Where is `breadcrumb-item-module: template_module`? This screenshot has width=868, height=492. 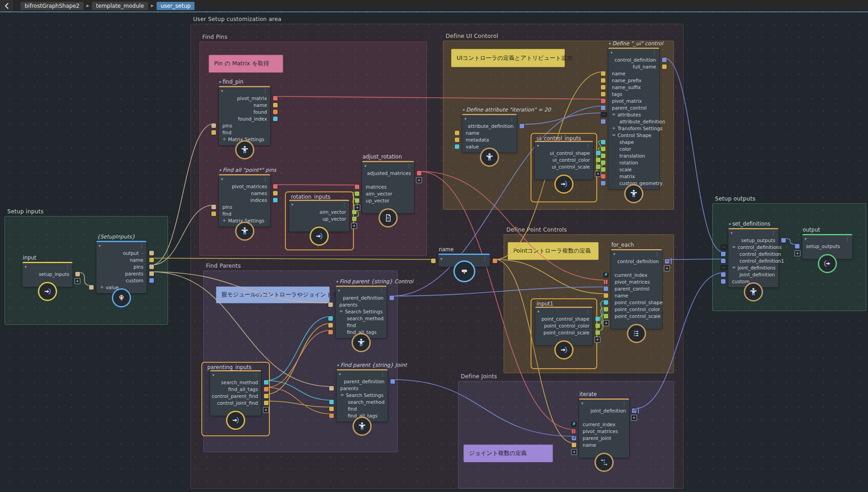
breadcrumb-item-module: template_module is located at coordinates (120, 6).